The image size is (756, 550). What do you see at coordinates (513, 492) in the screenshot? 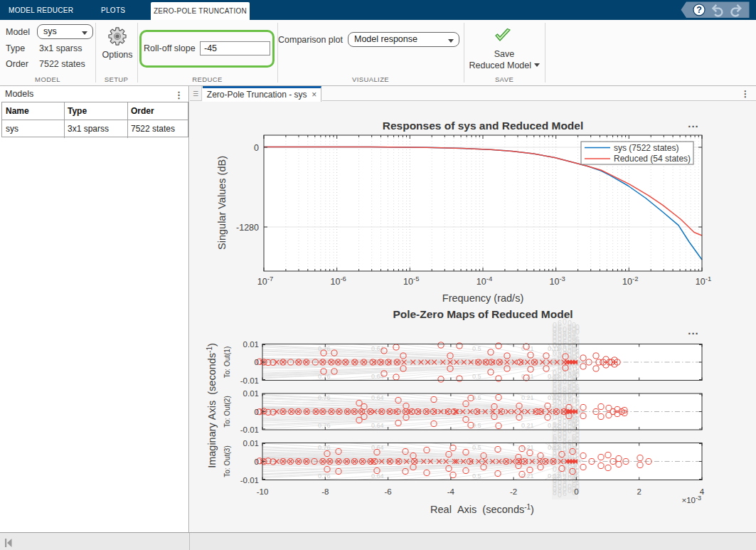
I see `svg-text: -2` at bounding box center [513, 492].